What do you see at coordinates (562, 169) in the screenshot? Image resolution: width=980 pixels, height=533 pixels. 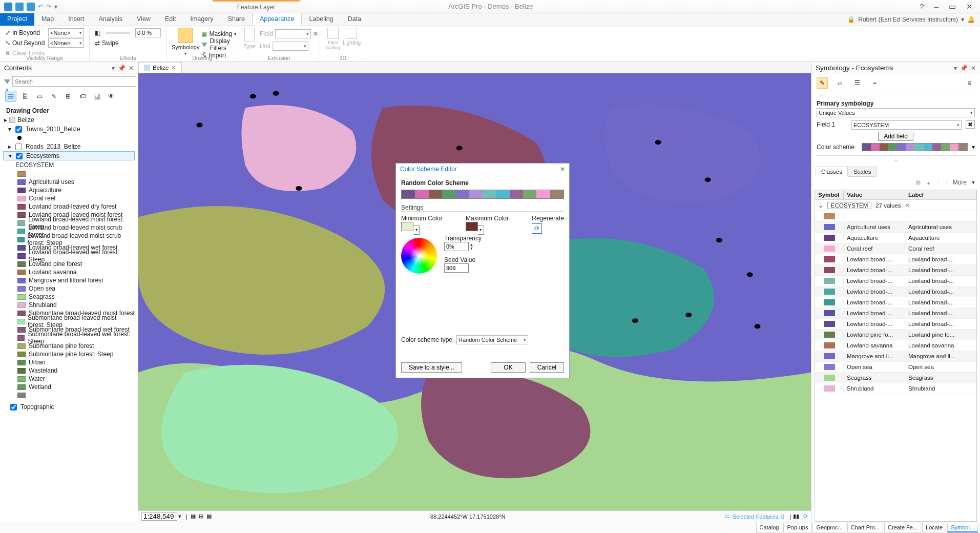 I see `dialog-close-icon: ✕` at bounding box center [562, 169].